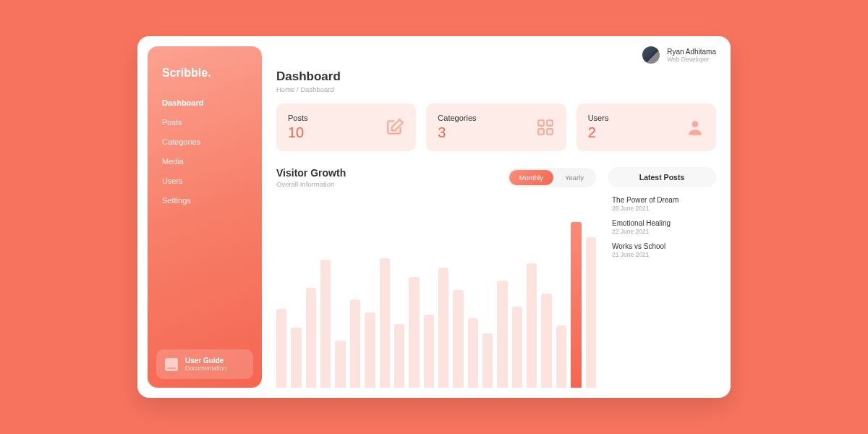 The image size is (868, 434). What do you see at coordinates (346, 127) in the screenshot?
I see `card-posts: Posts 10` at bounding box center [346, 127].